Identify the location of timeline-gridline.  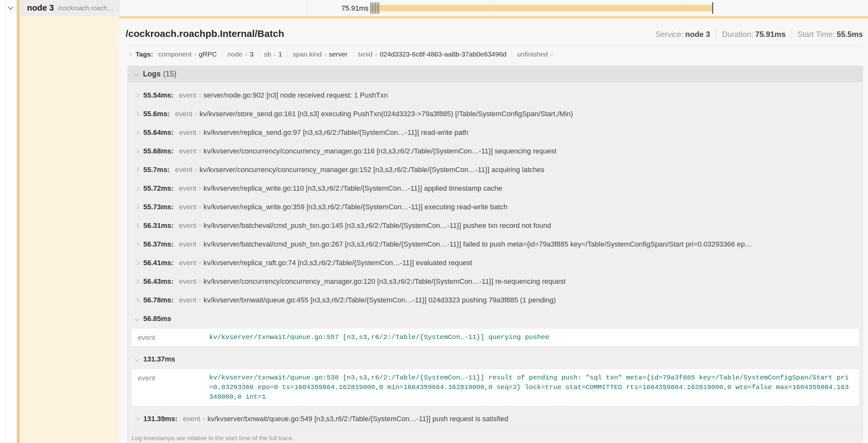
(307, 8).